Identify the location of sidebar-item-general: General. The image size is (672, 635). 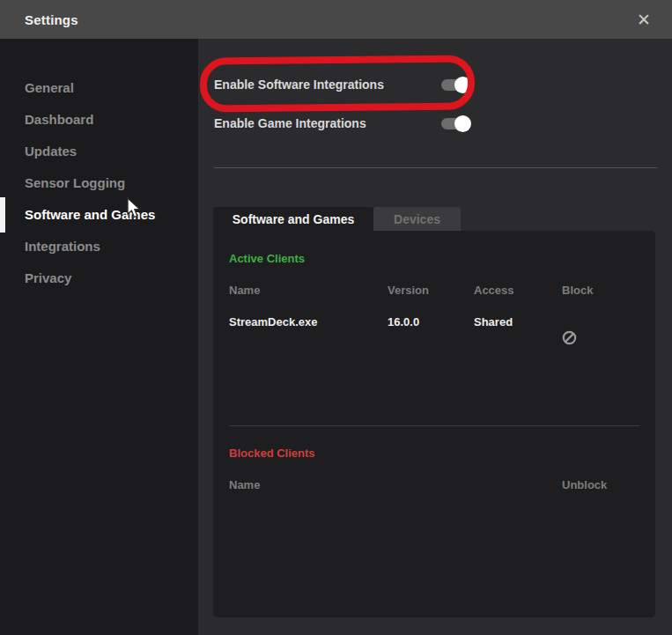
(99, 88).